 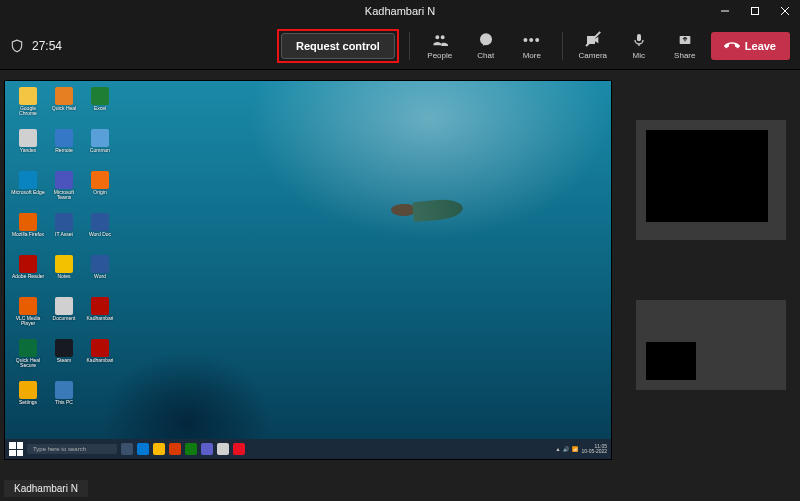 What do you see at coordinates (486, 46) in the screenshot?
I see `chat-button: Chat` at bounding box center [486, 46].